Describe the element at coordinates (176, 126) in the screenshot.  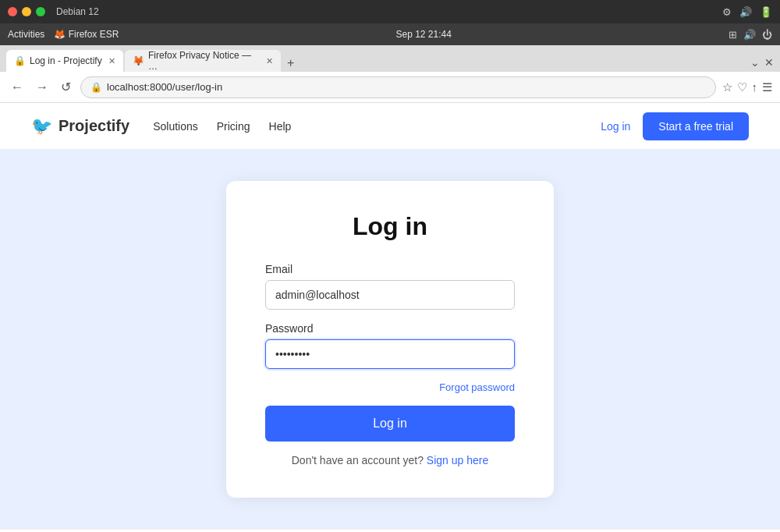
I see `nav-solutions: Solutions` at that location.